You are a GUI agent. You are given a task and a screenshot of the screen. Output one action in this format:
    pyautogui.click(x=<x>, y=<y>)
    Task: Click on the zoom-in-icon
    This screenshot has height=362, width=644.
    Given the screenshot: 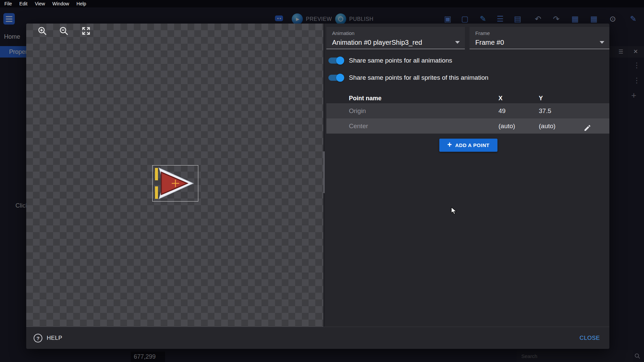 What is the action you would take?
    pyautogui.click(x=42, y=31)
    